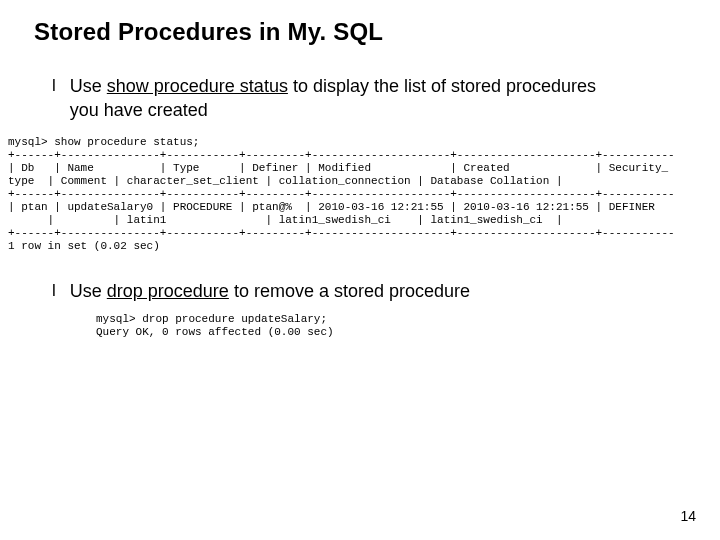  Describe the element at coordinates (168, 291) in the screenshot. I see `bullet-emph: drop procedure` at that location.